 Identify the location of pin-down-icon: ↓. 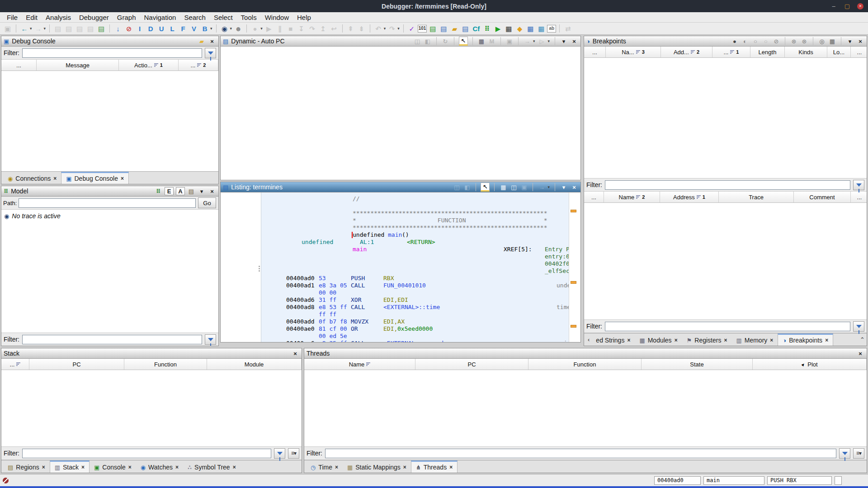
(118, 28).